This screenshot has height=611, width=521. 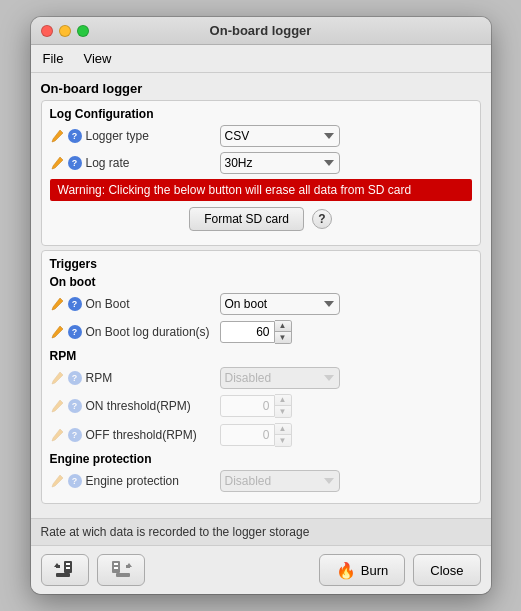 What do you see at coordinates (446, 570) in the screenshot?
I see `close-button: Close` at bounding box center [446, 570].